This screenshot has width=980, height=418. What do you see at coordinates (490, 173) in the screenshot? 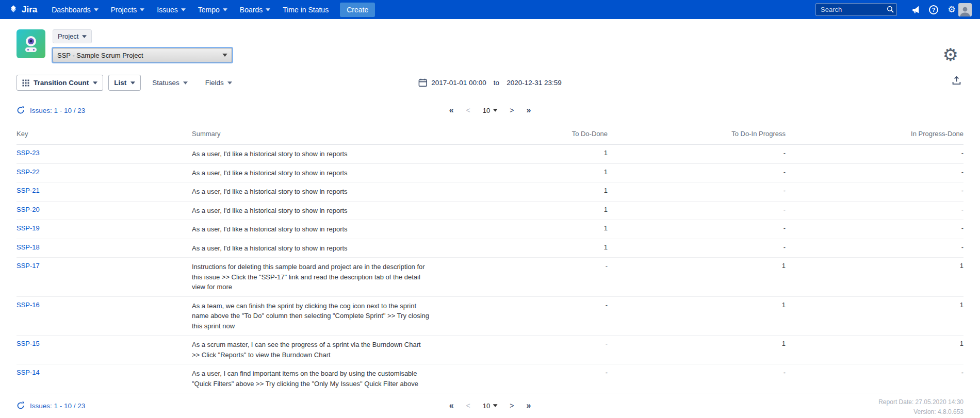
I see `table-row: SSP-22As a user, I'd like a historical s…` at bounding box center [490, 173].